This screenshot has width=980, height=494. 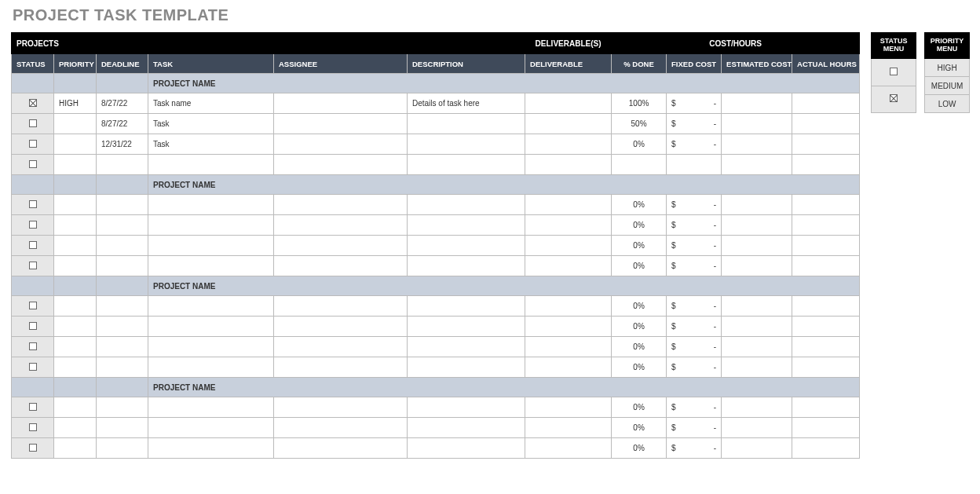 I want to click on cell-done, so click(x=639, y=165).